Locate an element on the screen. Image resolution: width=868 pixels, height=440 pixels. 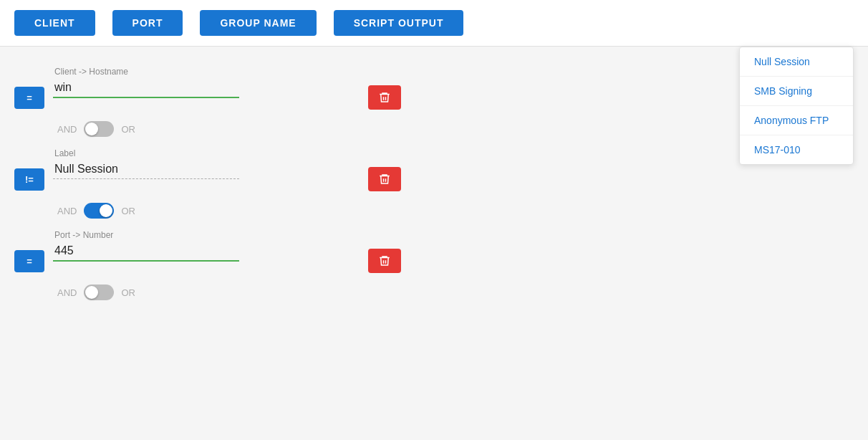
connector-2: AND OR is located at coordinates (434, 211).